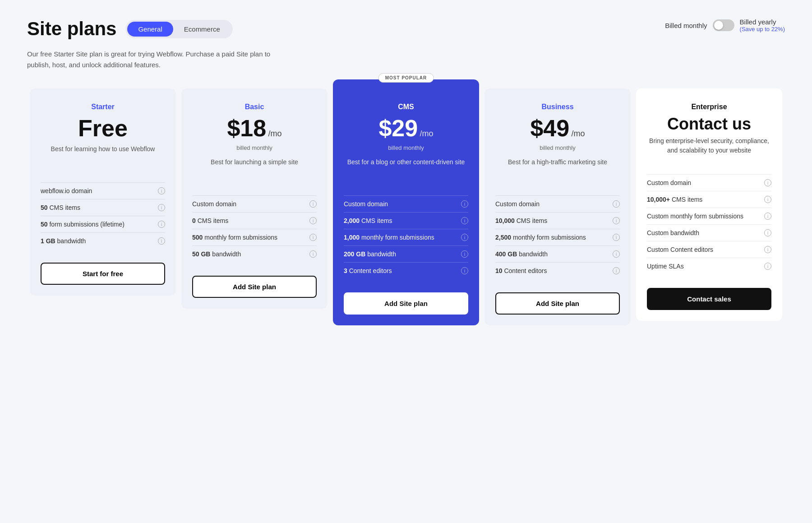  What do you see at coordinates (103, 216) in the screenshot?
I see `plan-starter-features: webflow.io domain i 50 CMS items i 50 fo…` at bounding box center [103, 216].